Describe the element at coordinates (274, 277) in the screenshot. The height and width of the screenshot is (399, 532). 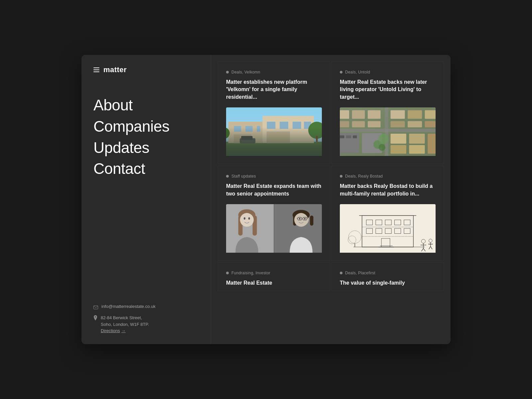
I see `article-card-5: Fundraising, Investor Matter Real Estate` at that location.